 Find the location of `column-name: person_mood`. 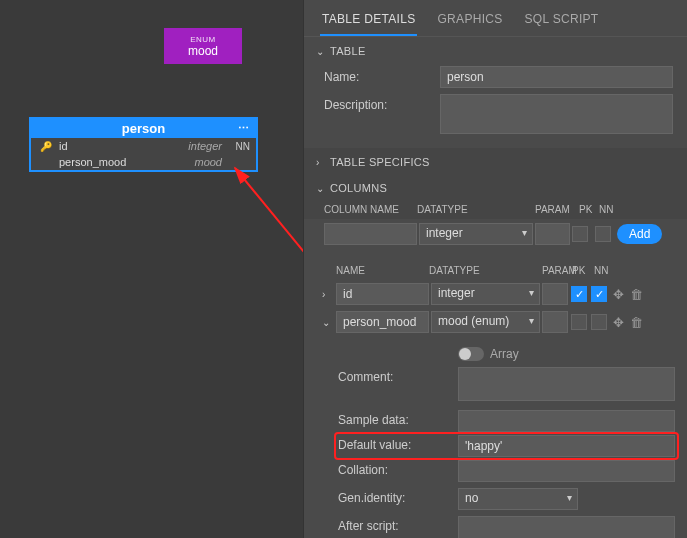

column-name: person_mood is located at coordinates (124, 162).